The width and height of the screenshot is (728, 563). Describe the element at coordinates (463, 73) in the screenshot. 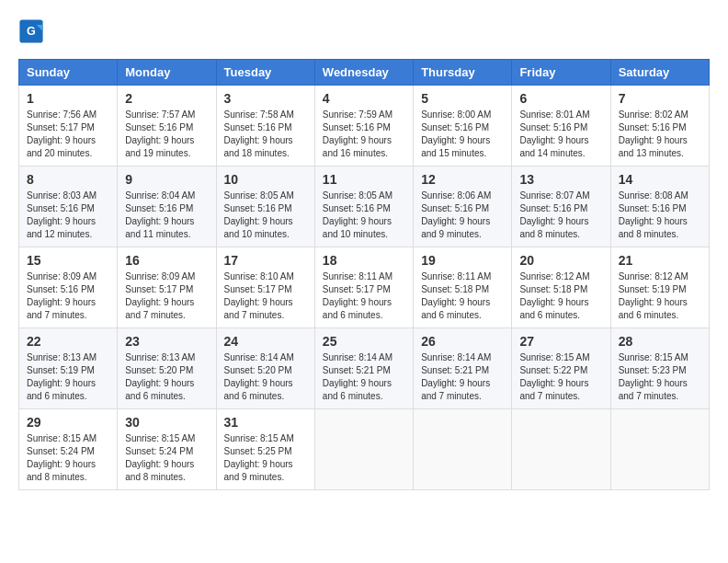

I see `weekday-header-thursday: Thursday` at that location.